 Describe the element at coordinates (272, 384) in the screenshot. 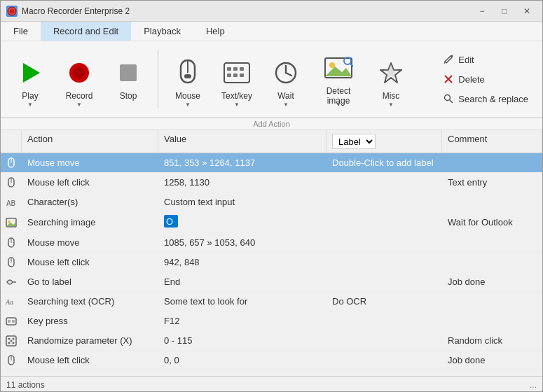

I see `statusbar: 11 actions ...` at that location.